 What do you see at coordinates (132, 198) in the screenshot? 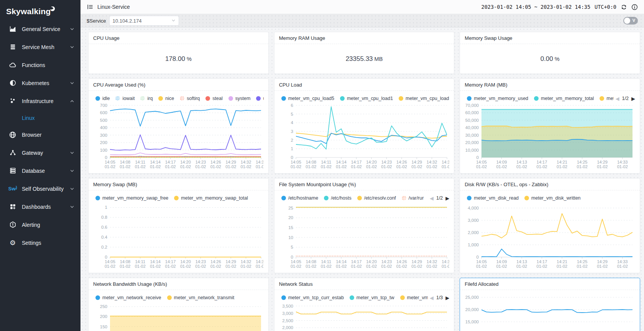
I see `legend-item-meter-vm-memory-swap-free: meter_vm_memory_swap_free` at bounding box center [132, 198].